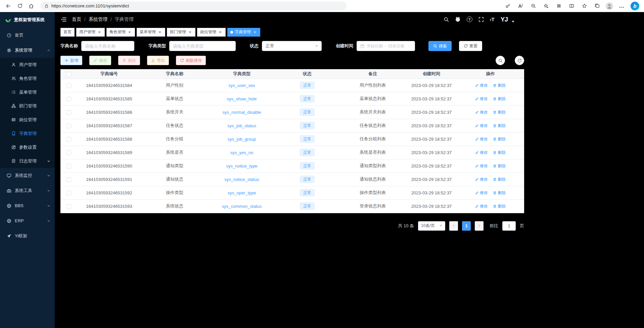 The image size is (644, 328). Describe the element at coordinates (8, 6) in the screenshot. I see `back-icon` at that location.